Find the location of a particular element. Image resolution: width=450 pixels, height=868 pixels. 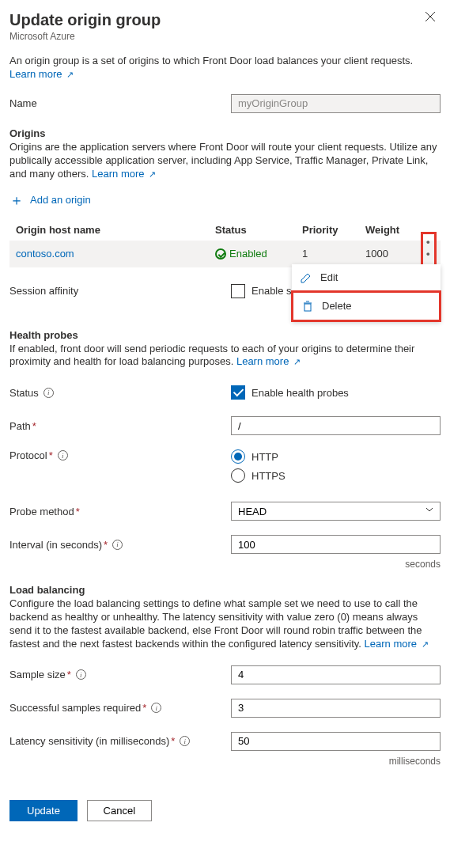

cancel-button: Cancel is located at coordinates (119, 810).